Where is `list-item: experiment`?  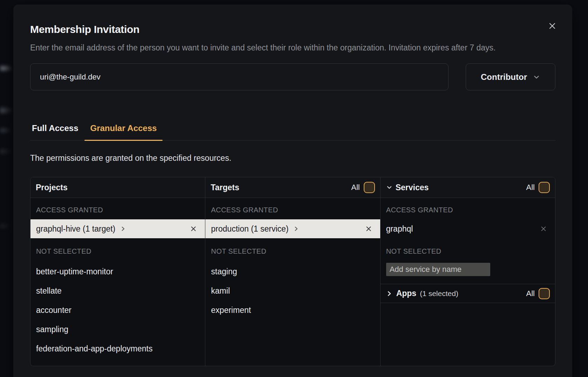
list-item: experiment is located at coordinates (293, 310).